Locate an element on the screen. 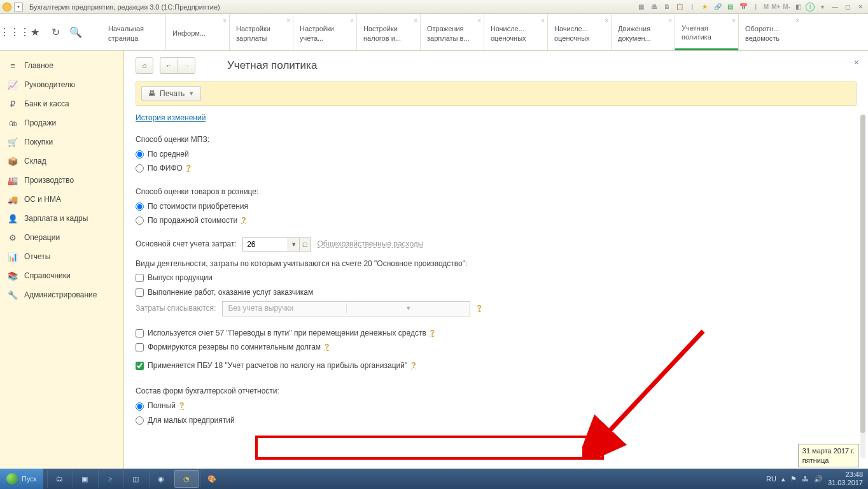  sidebar-item: 🛒Покупки is located at coordinates (62, 142).